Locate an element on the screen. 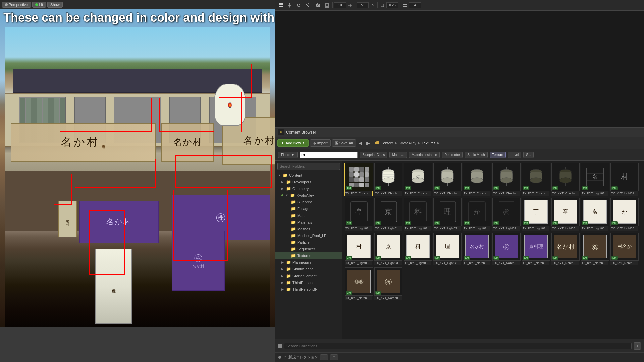  toolbar-maximize-btn is located at coordinates (327, 5).